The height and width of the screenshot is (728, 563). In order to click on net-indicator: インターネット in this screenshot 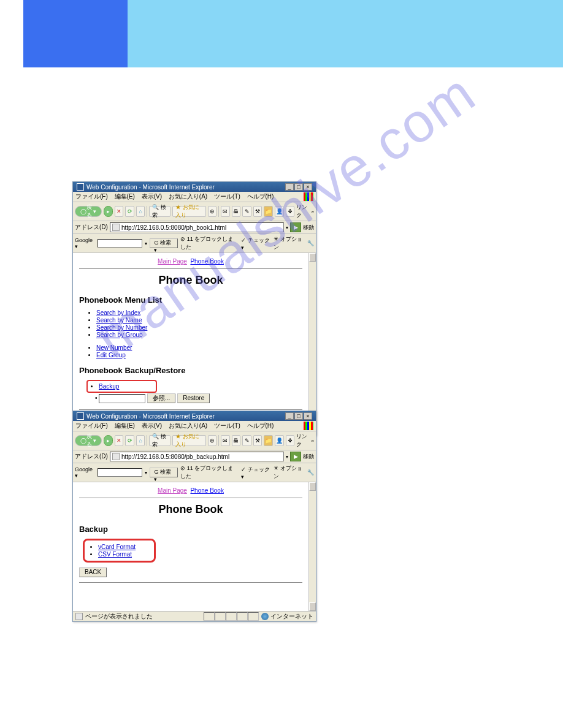, I will do `click(287, 616)`.